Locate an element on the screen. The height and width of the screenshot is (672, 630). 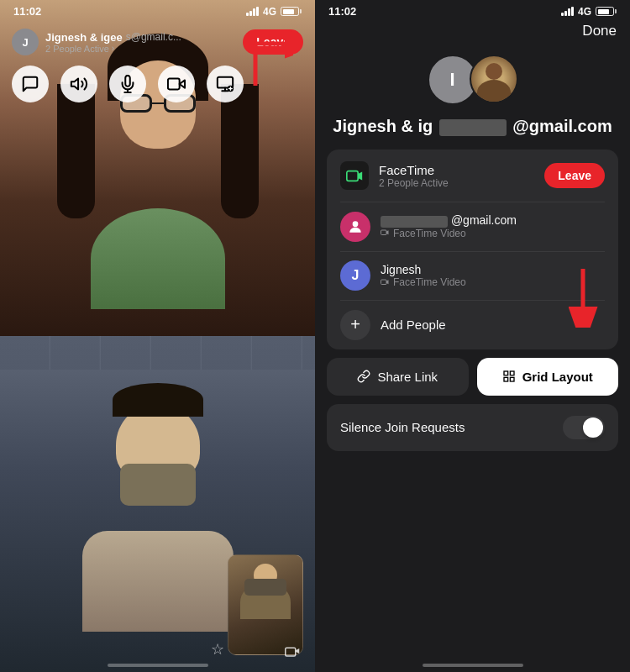
participant-avatar-2: J is located at coordinates (355, 276).